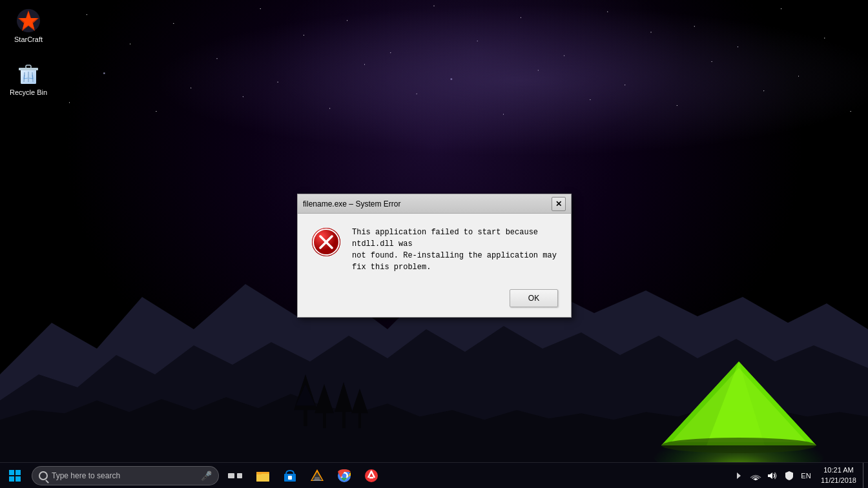  I want to click on dialog-message: This application failed to start because…, so click(455, 250).